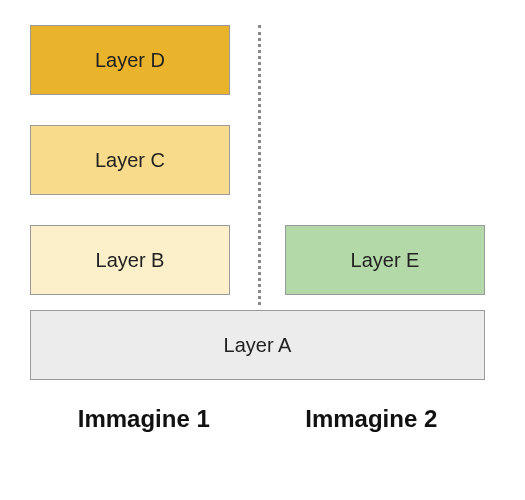 Image resolution: width=525 pixels, height=500 pixels. I want to click on layer-b-box: Layer B, so click(130, 260).